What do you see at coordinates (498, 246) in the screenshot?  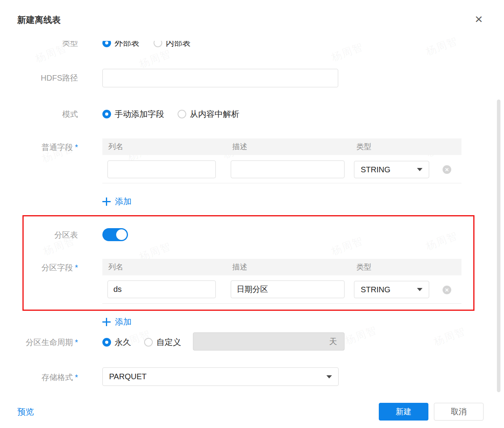 I see `vertical-scrollbar` at bounding box center [498, 246].